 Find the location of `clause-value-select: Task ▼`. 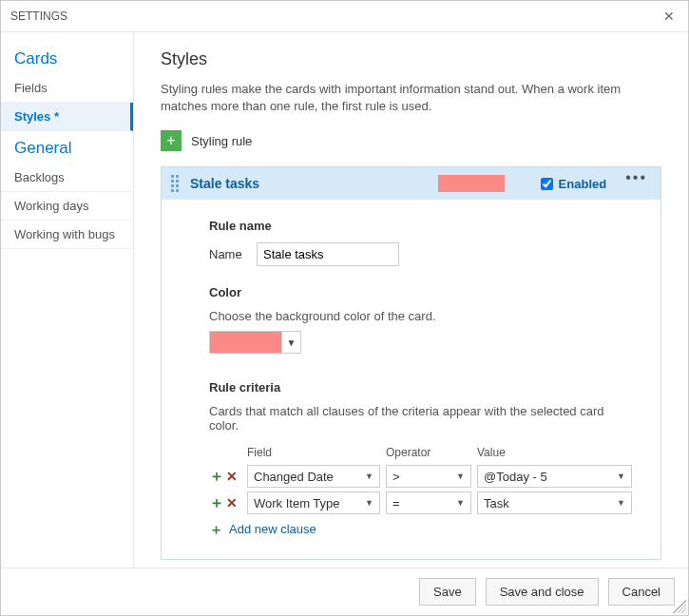

clause-value-select: Task ▼ is located at coordinates (555, 503).